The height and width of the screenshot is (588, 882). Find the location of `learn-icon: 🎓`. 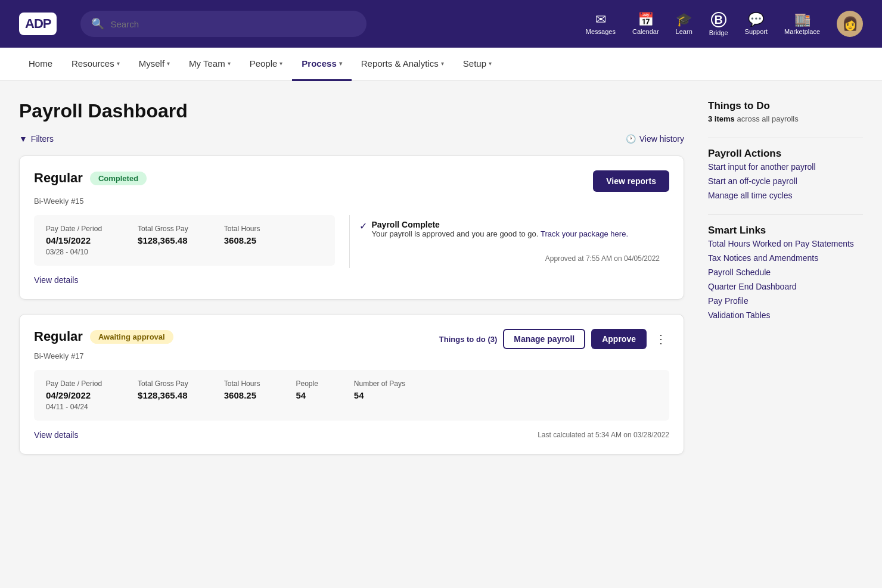

learn-icon: 🎓 is located at coordinates (684, 20).